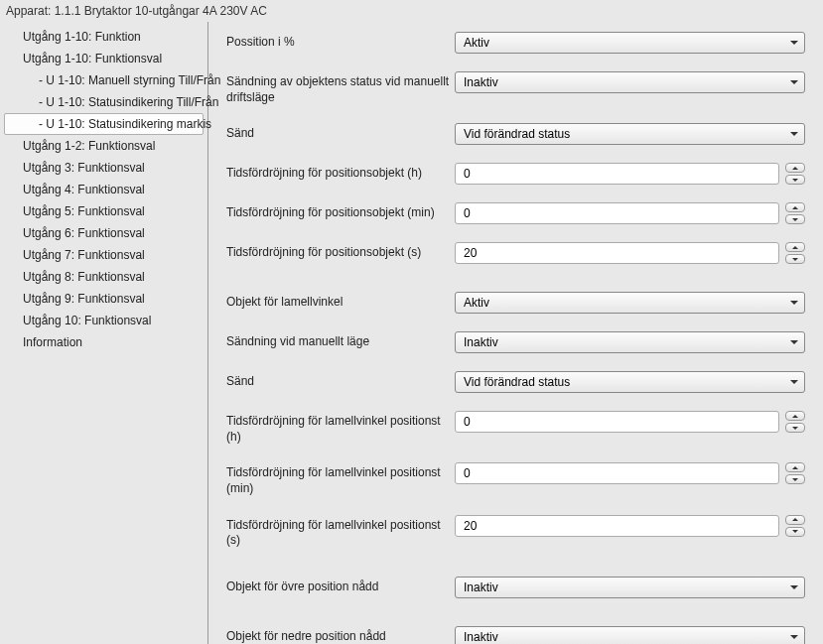  Describe the element at coordinates (103, 37) in the screenshot. I see `sidebar-item-0: Utgång 1-10: Funktion` at that location.